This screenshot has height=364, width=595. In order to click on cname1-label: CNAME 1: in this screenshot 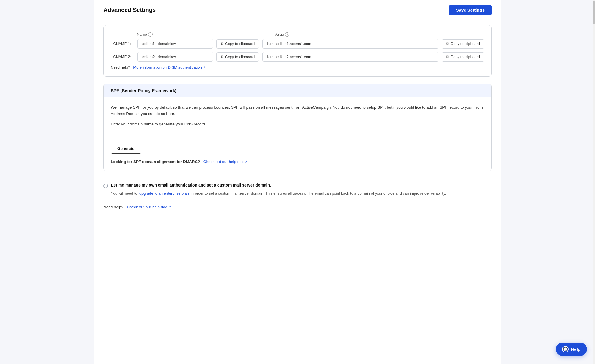, I will do `click(122, 44)`.